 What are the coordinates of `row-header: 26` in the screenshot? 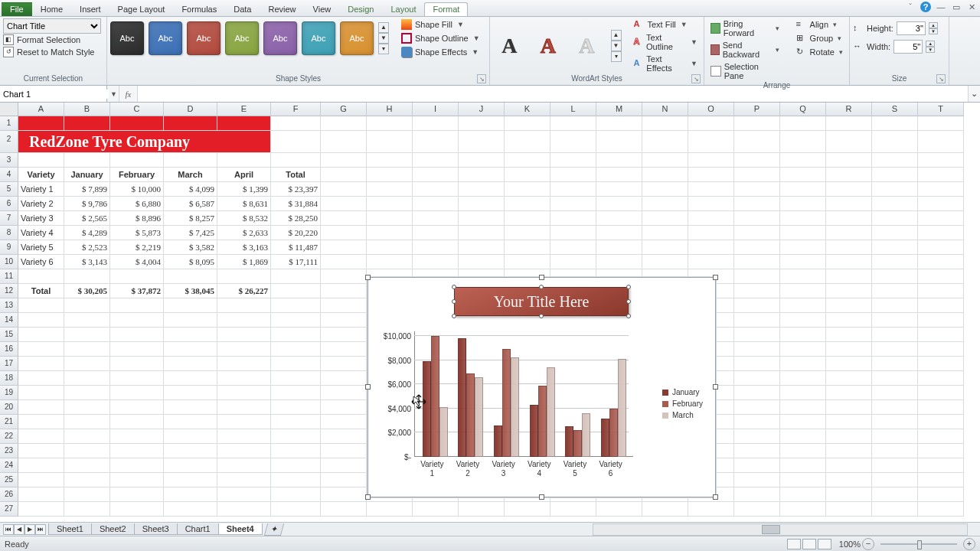 It's located at (9, 494).